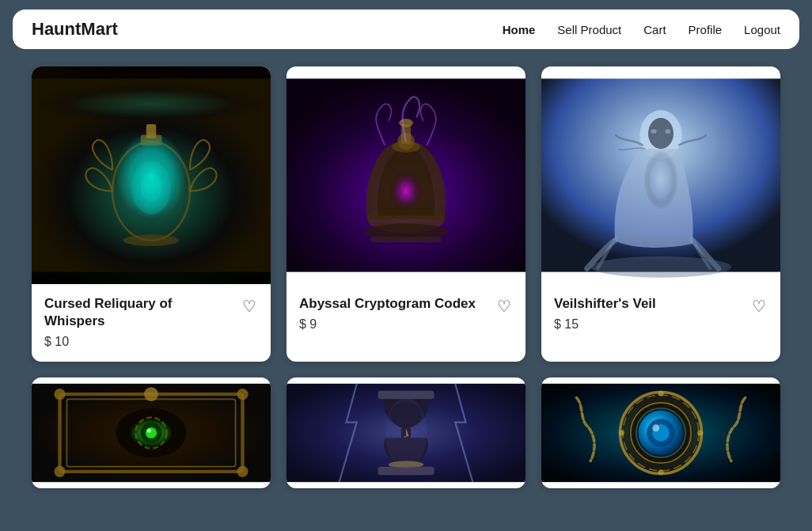 The height and width of the screenshot is (531, 812). I want to click on product-card-shadowed-hourglass, so click(406, 433).